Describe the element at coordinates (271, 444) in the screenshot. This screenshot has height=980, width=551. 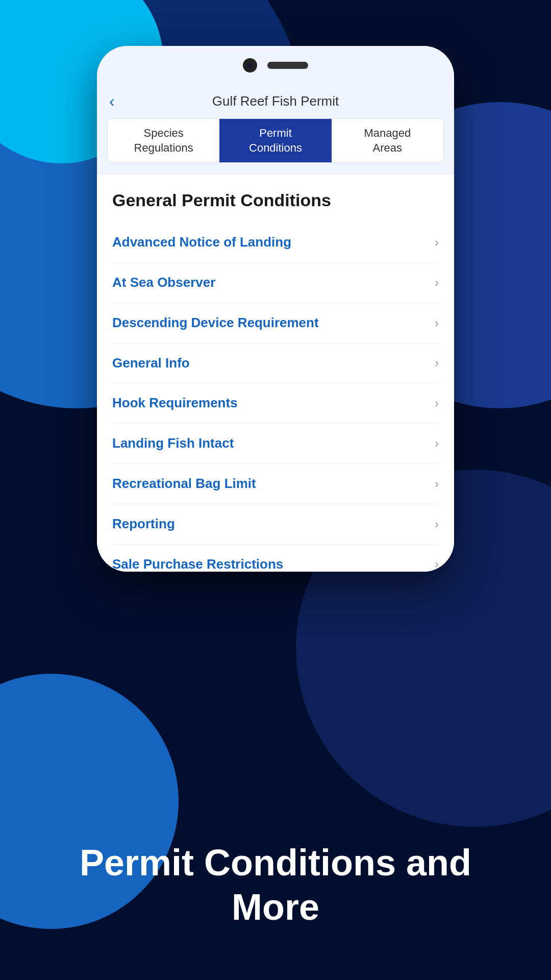
I see `list-item-label-landing-fish-intact: Landing Fish Intact` at that location.